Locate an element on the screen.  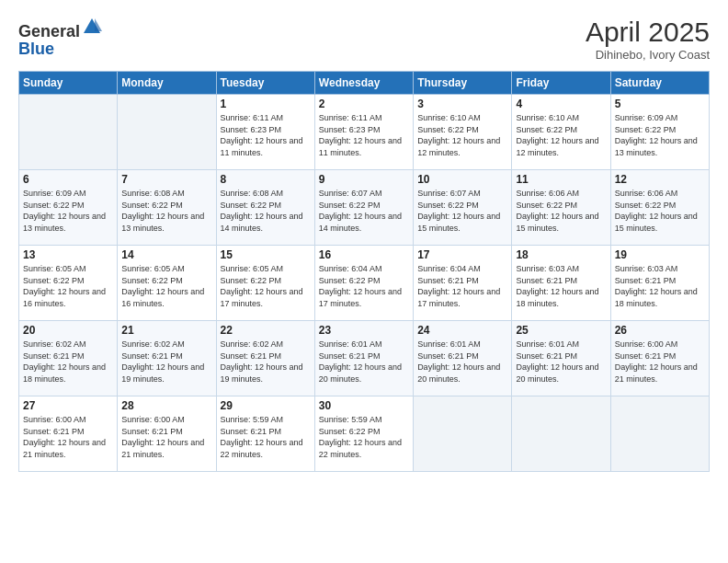
calendar-cell: 18Sunrise: 6:03 AM Sunset: 6:21 PM Dayli… is located at coordinates (561, 283).